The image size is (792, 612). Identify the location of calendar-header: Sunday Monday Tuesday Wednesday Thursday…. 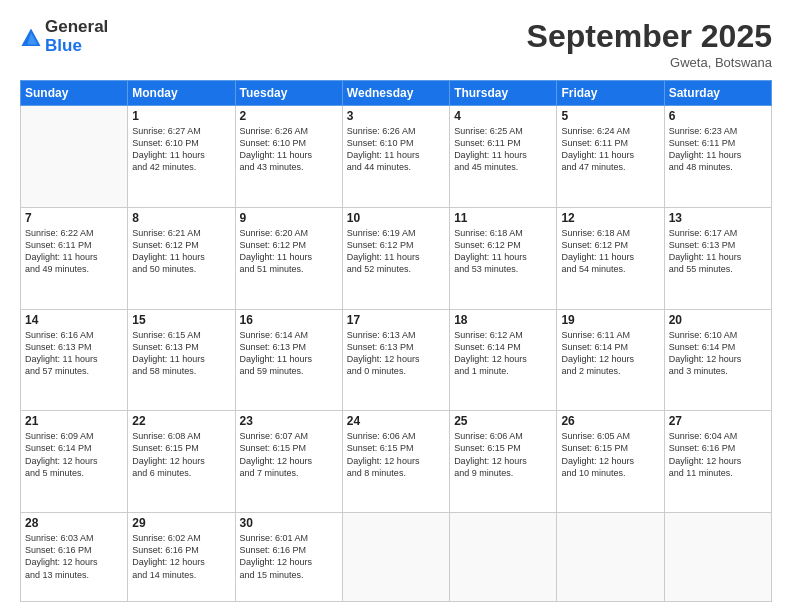
(396, 94).